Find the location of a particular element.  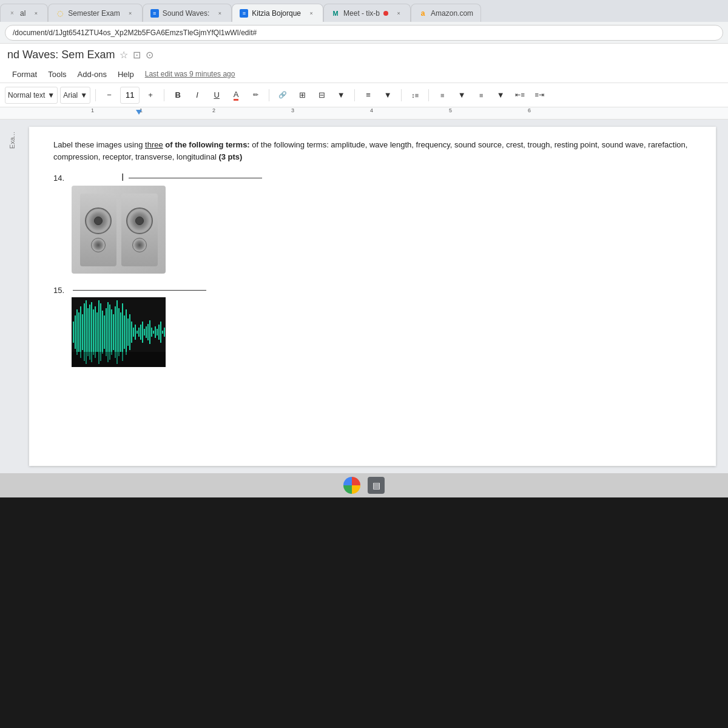

ruler-mark-5: 5 is located at coordinates (450, 110).